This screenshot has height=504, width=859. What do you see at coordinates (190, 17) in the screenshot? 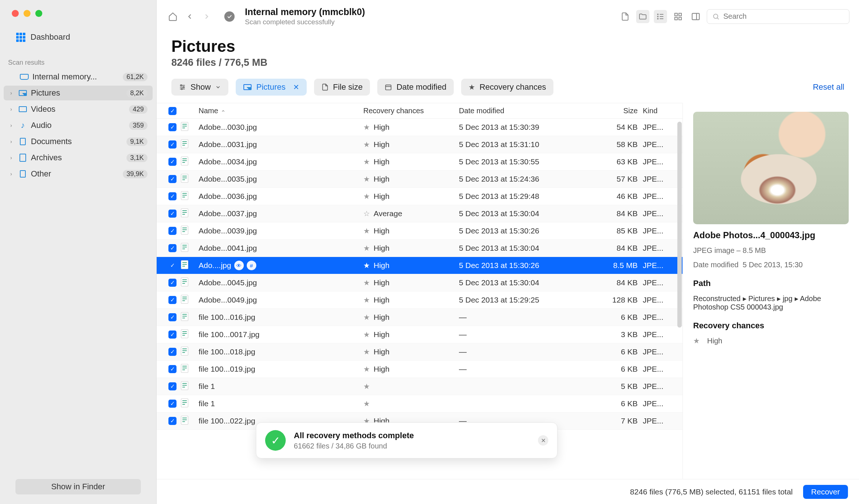
I see `back-button` at bounding box center [190, 17].